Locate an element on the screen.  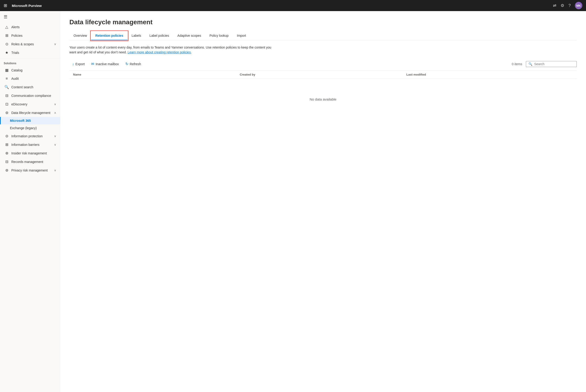
col-header-name: Name is located at coordinates (157, 74).